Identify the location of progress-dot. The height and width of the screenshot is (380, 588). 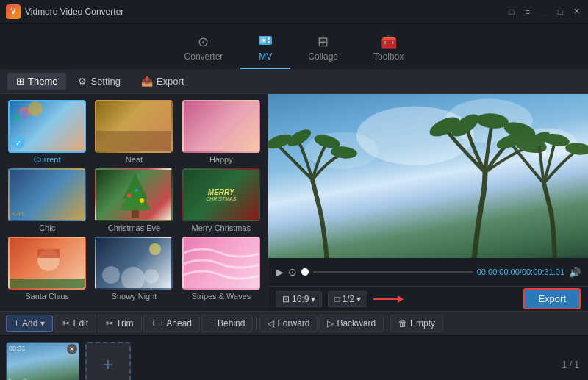
(305, 272).